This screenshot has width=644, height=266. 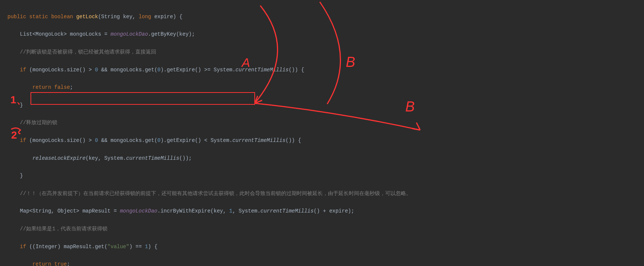 What do you see at coordinates (326, 52) in the screenshot?
I see `code-line: //判断该锁是否被获得，锁已经被其他请求获得，直接返回` at bounding box center [326, 52].